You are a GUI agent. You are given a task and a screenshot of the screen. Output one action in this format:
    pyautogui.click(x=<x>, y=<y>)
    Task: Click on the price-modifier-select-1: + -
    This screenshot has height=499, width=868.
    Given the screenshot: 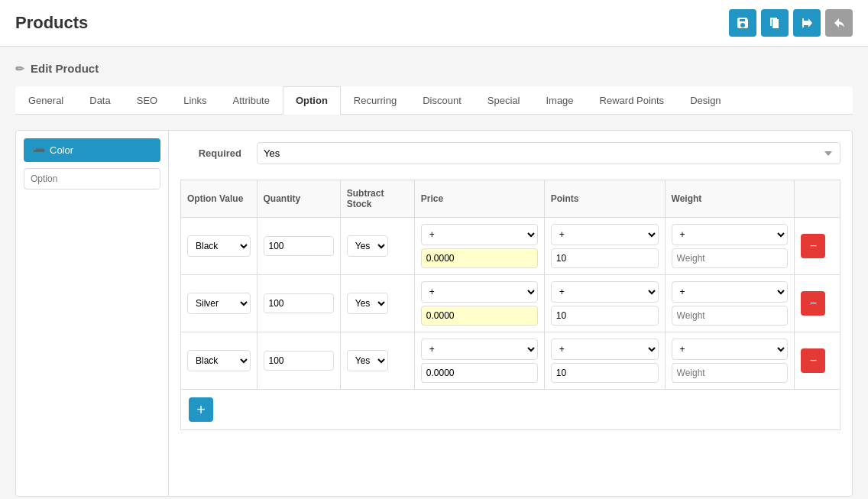 What is the action you would take?
    pyautogui.click(x=480, y=292)
    